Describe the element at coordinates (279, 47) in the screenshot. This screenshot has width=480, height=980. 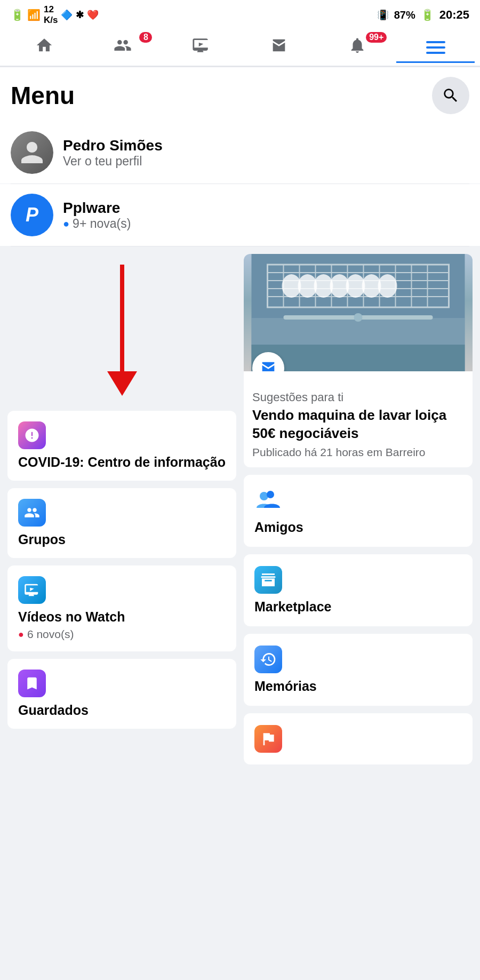
I see `marketplace-nav-icon` at that location.